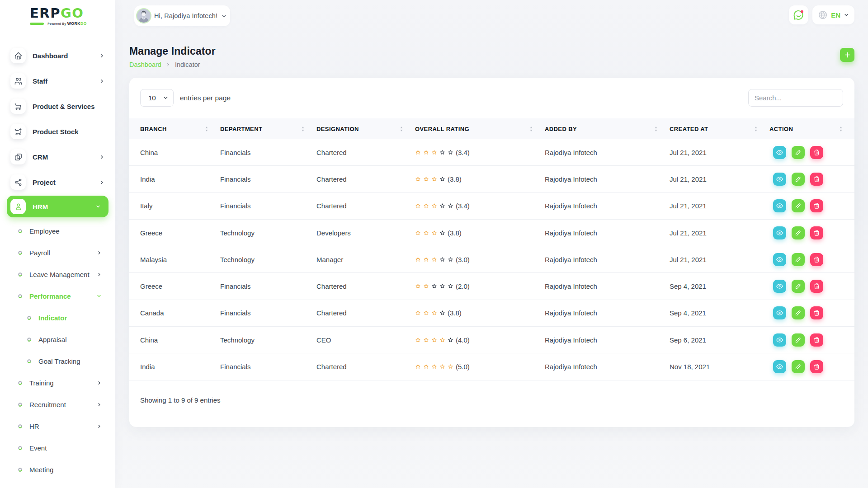 The height and width of the screenshot is (488, 868). What do you see at coordinates (58, 339) in the screenshot?
I see `sidebar-subitem-appraisal: Appraisal` at bounding box center [58, 339].